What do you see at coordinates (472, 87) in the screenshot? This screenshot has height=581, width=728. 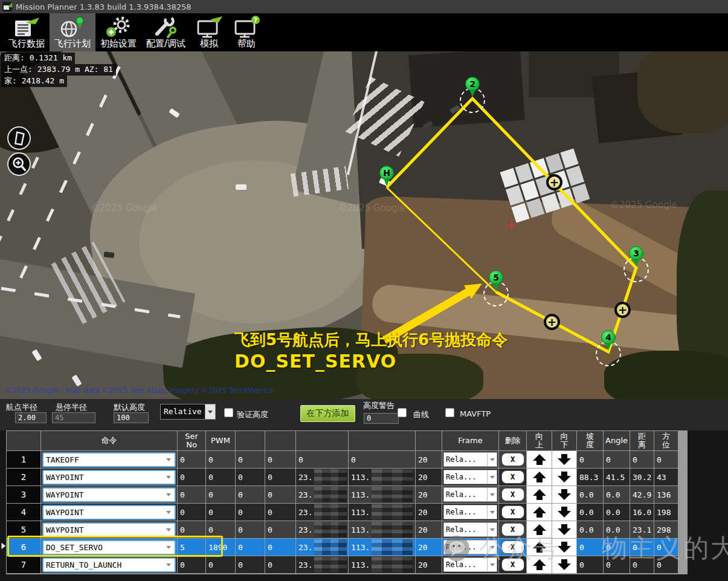 I see `waypoint-marker-2: 2` at bounding box center [472, 87].